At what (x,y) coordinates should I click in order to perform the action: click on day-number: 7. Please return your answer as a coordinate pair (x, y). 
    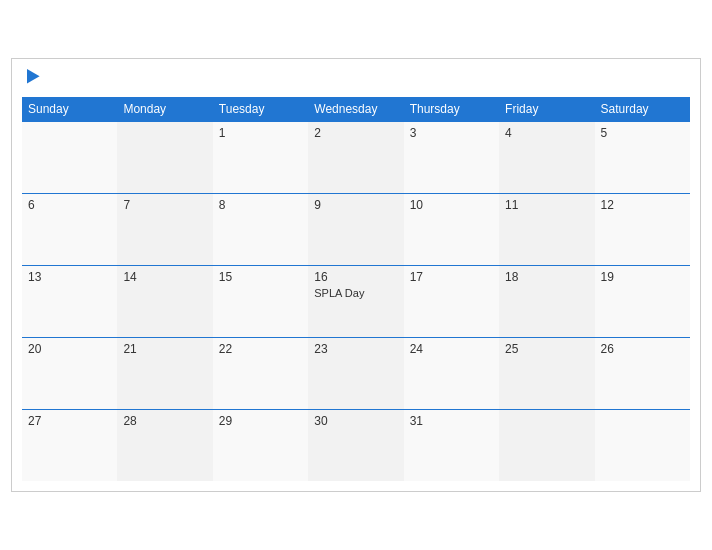
    Looking at the image, I should click on (164, 205).